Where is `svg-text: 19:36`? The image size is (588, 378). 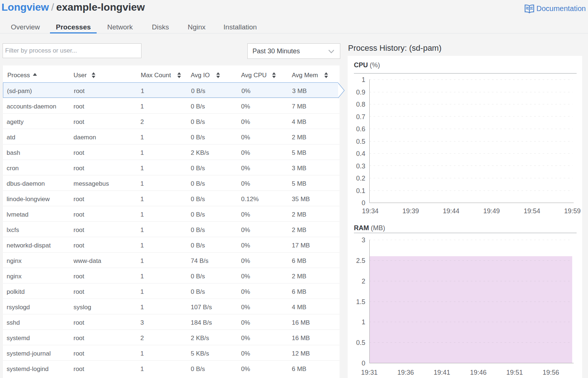 svg-text: 19:36 is located at coordinates (406, 372).